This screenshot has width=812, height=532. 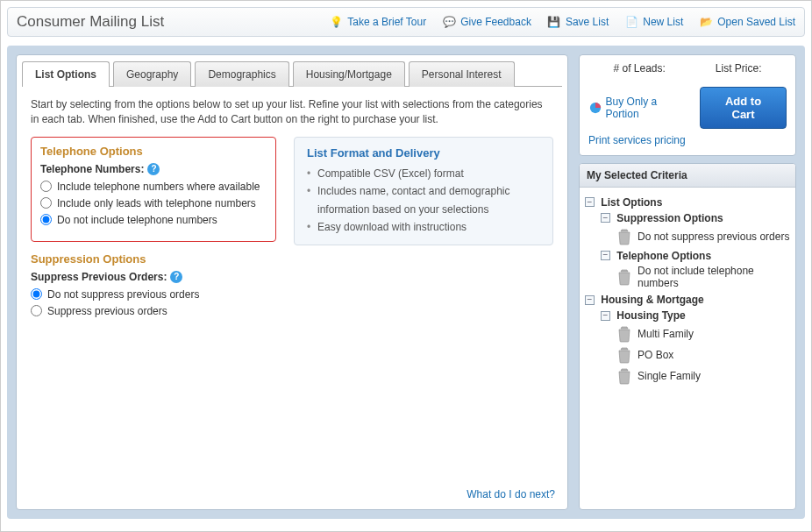 I want to click on new-document-icon: 📄, so click(x=631, y=22).